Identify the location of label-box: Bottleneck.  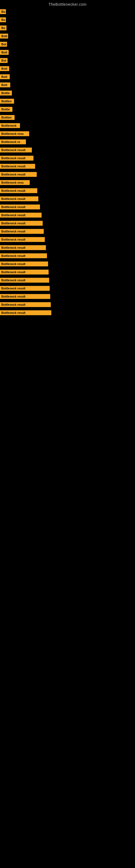
(10, 125).